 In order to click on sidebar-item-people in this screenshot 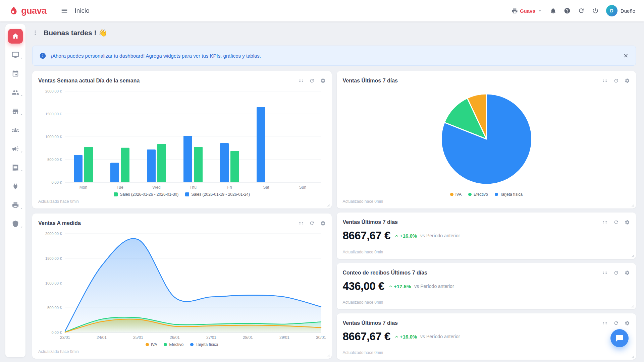, I will do `click(15, 93)`.